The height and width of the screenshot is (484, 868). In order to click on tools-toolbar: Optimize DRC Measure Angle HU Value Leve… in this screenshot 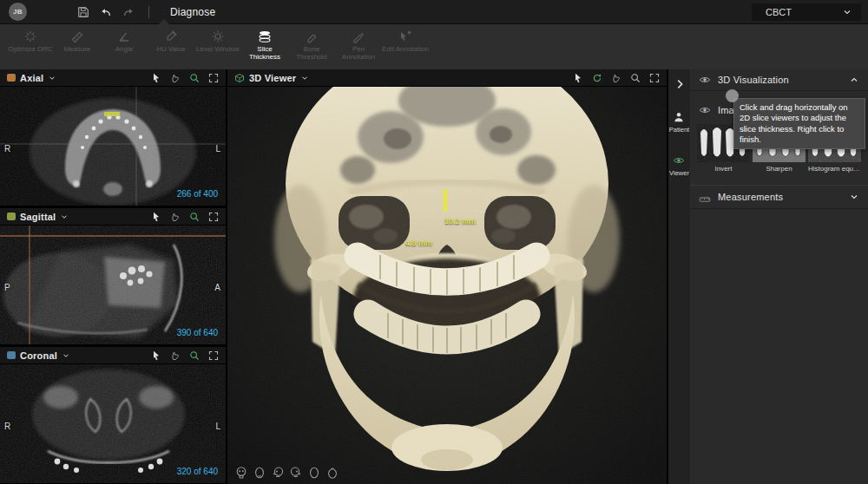, I will do `click(434, 47)`.